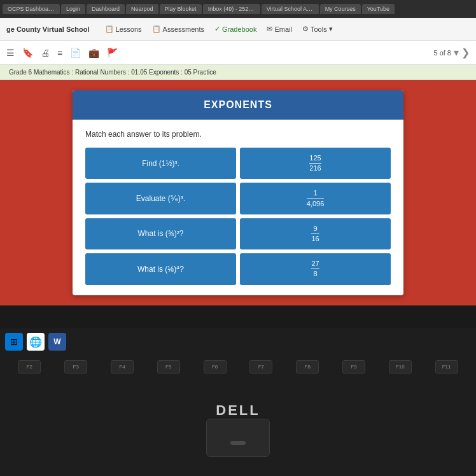 The image size is (476, 476). What do you see at coordinates (76, 367) in the screenshot?
I see `f3-key: F3` at bounding box center [76, 367].